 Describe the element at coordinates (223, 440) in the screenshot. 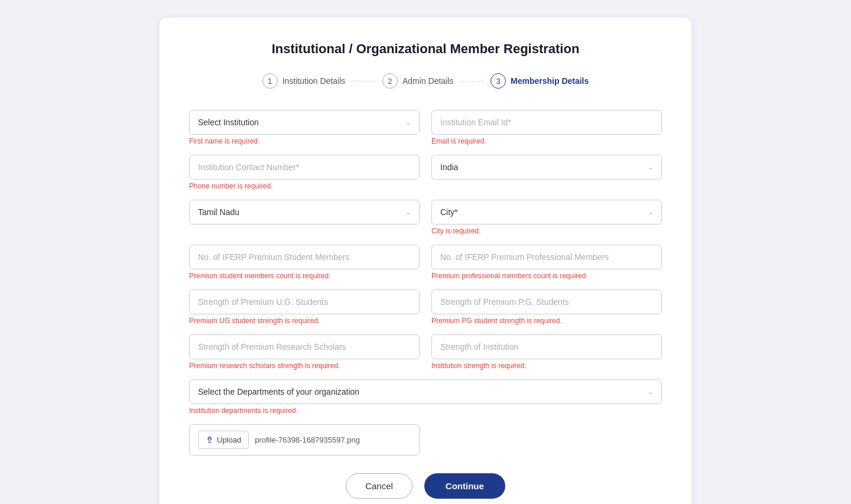

I see `upload-button: ⇮ Upload` at that location.